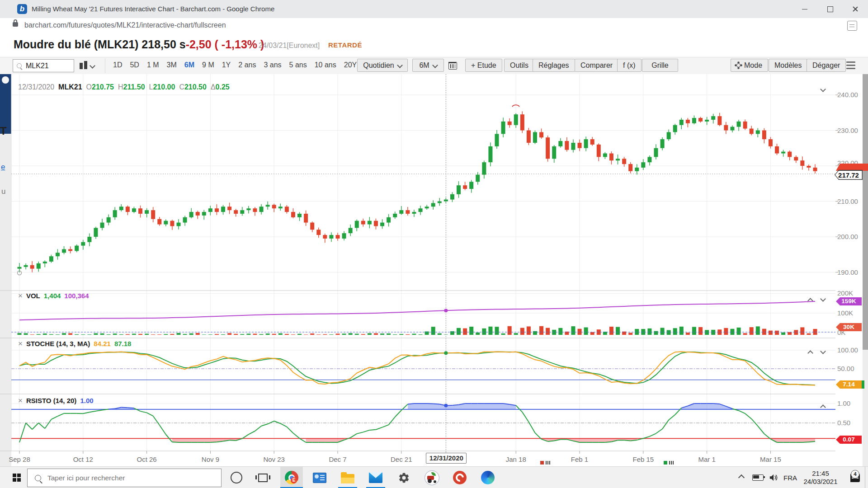  I want to click on axis-label: 210.00, so click(849, 202).